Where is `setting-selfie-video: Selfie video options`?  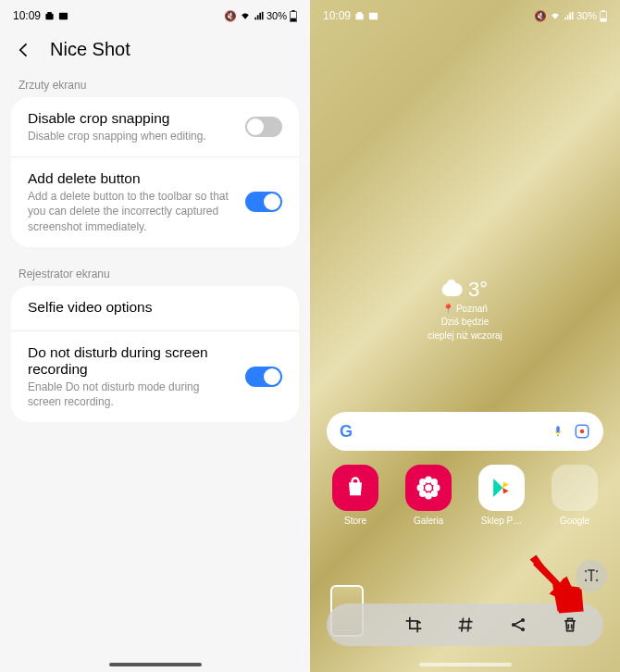
setting-selfie-video: Selfie video options is located at coordinates (155, 308).